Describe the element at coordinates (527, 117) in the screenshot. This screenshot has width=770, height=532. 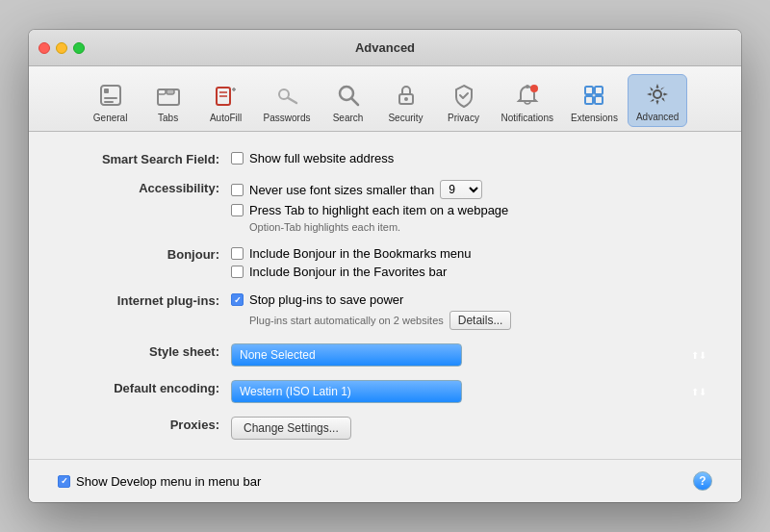
I see `tab-notifications-label: Notifications` at that location.